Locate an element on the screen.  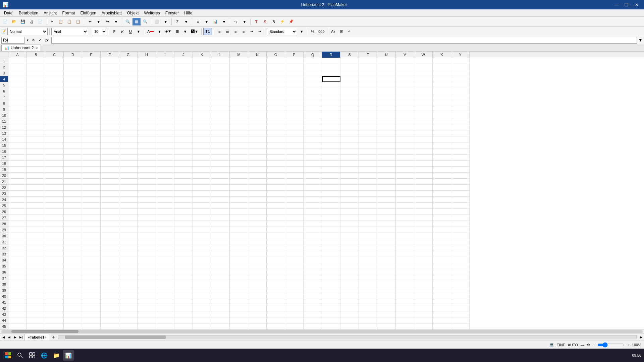
row-num-7: 7 is located at coordinates (4, 97).